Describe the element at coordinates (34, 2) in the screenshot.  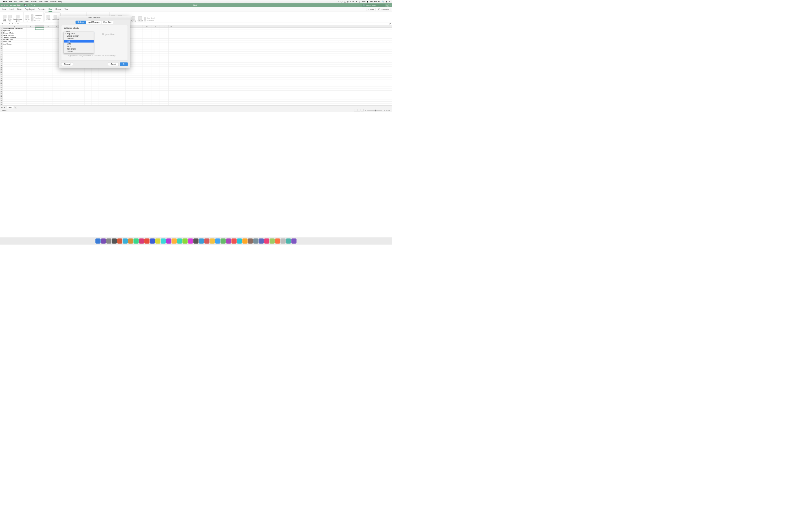
I see `menu-format: Format` at that location.